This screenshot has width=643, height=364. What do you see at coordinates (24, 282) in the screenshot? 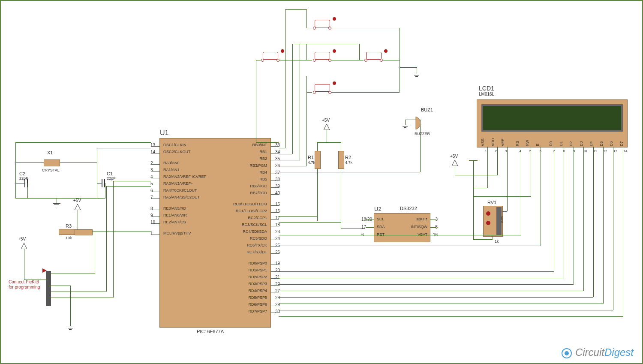
I see `pickit-note1: Connect PicKit3` at bounding box center [24, 282].